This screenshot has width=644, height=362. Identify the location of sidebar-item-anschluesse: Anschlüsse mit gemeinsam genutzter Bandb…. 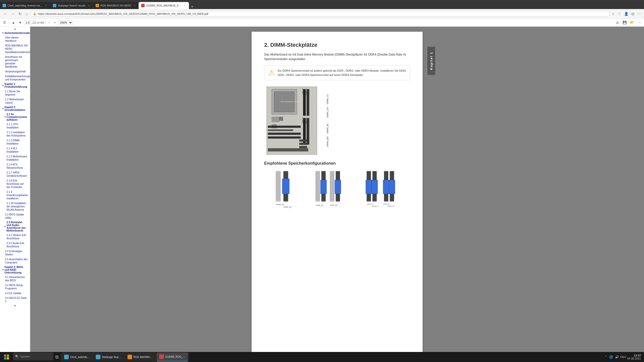
(15, 62).